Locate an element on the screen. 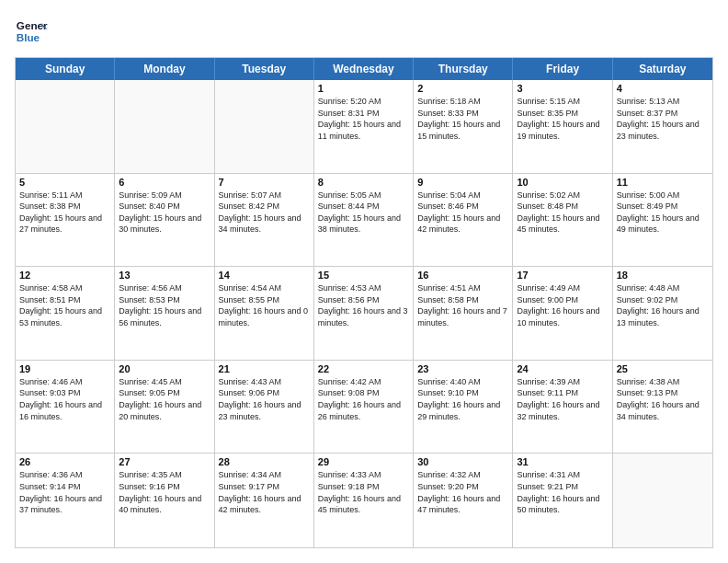 The height and width of the screenshot is (563, 728). day-number: 29 is located at coordinates (364, 462).